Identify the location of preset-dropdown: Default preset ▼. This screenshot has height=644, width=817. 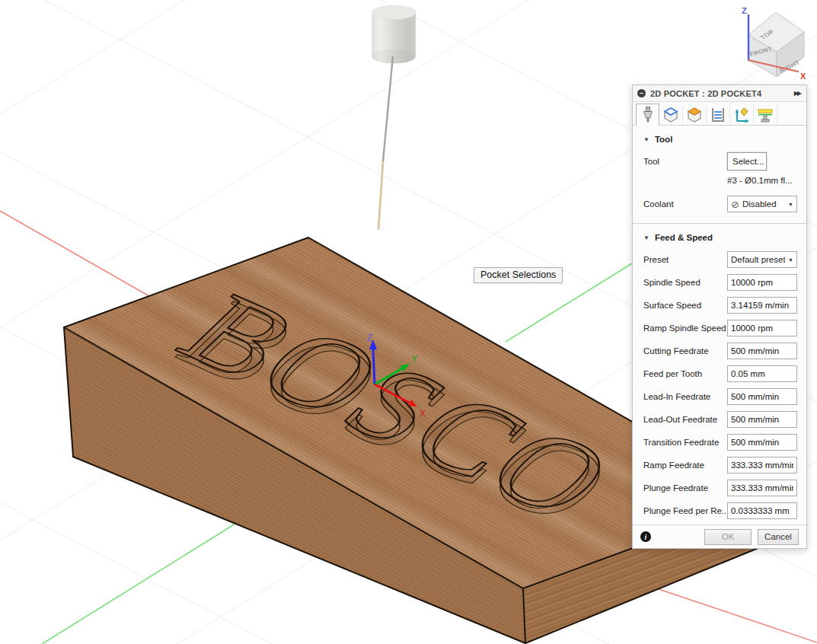
(762, 260).